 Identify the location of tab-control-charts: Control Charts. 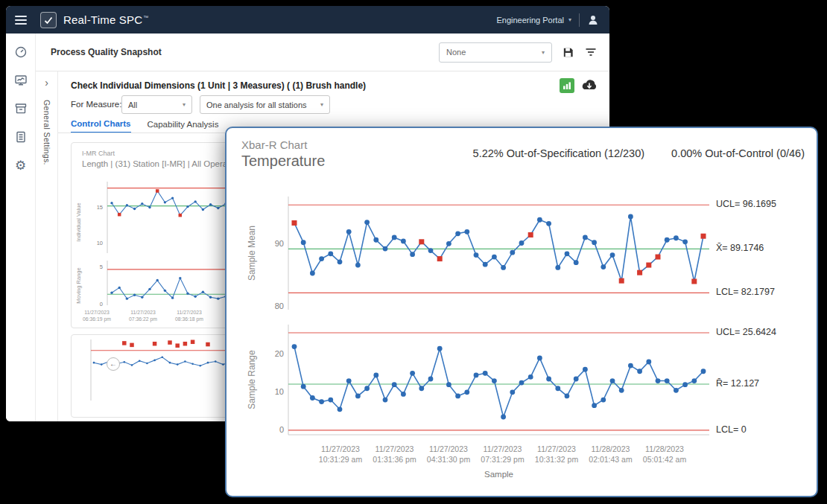
(101, 127).